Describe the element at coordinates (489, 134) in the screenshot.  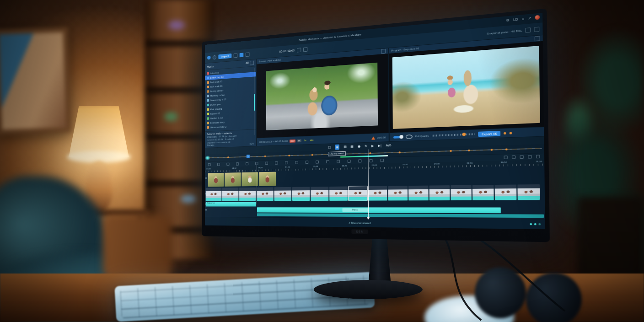
I see `export-button: Export 4K` at that location.